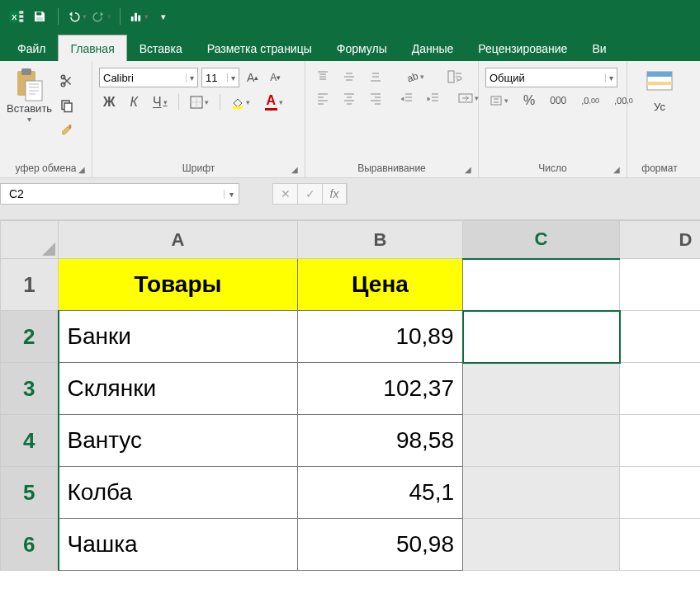  Describe the element at coordinates (310, 194) in the screenshot. I see `enter-formula-button: ✓` at that location.